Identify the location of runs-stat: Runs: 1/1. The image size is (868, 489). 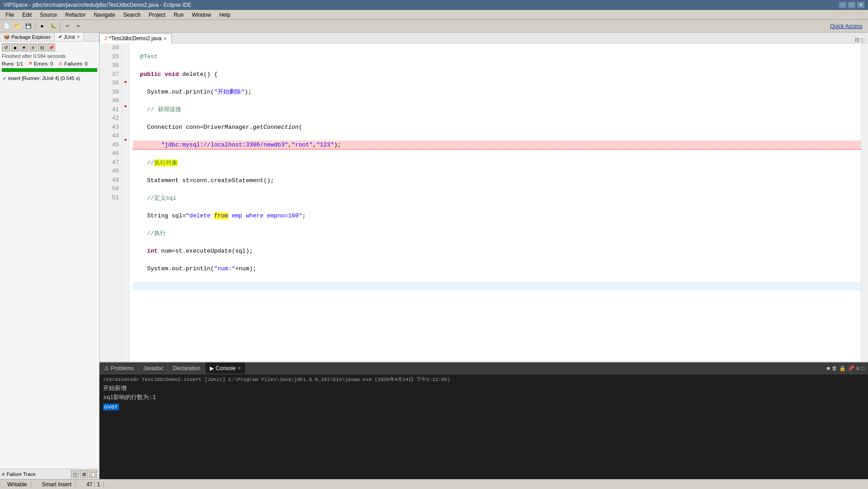
(13, 63).